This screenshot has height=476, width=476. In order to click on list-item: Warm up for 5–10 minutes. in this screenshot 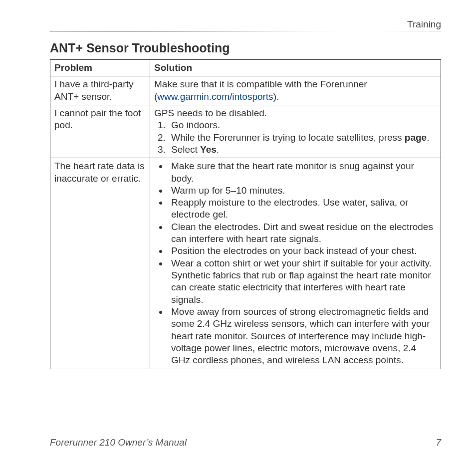, I will do `click(303, 191)`.